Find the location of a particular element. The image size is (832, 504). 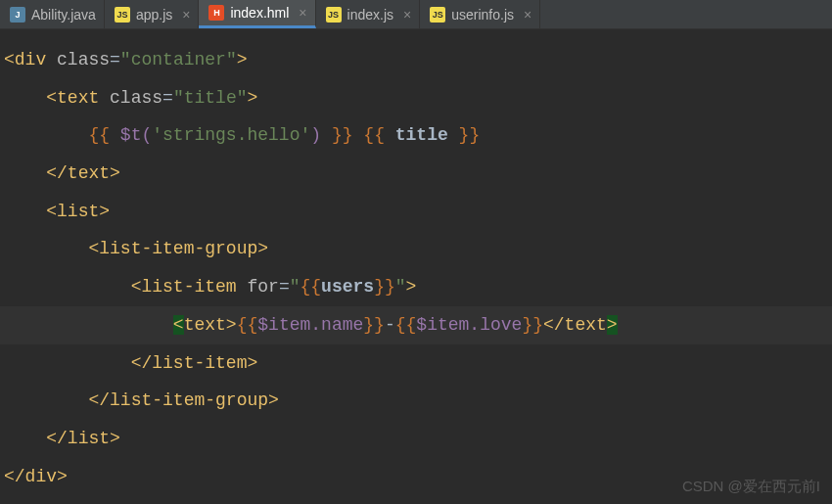

expression: $item.name is located at coordinates (310, 325).